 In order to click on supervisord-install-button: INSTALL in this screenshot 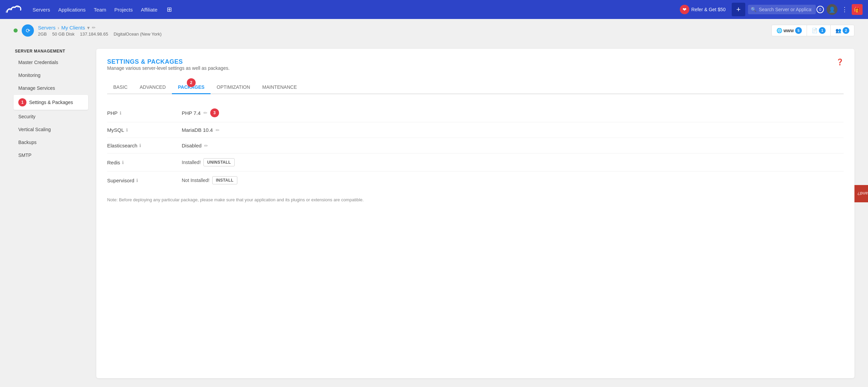, I will do `click(225, 180)`.